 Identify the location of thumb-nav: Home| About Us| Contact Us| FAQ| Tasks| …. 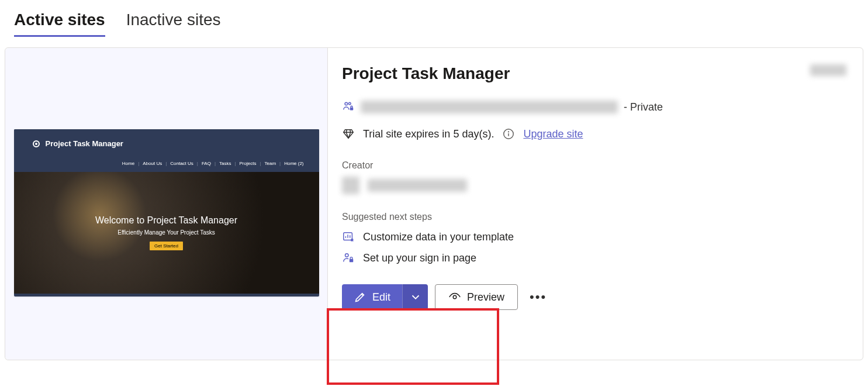
(167, 165).